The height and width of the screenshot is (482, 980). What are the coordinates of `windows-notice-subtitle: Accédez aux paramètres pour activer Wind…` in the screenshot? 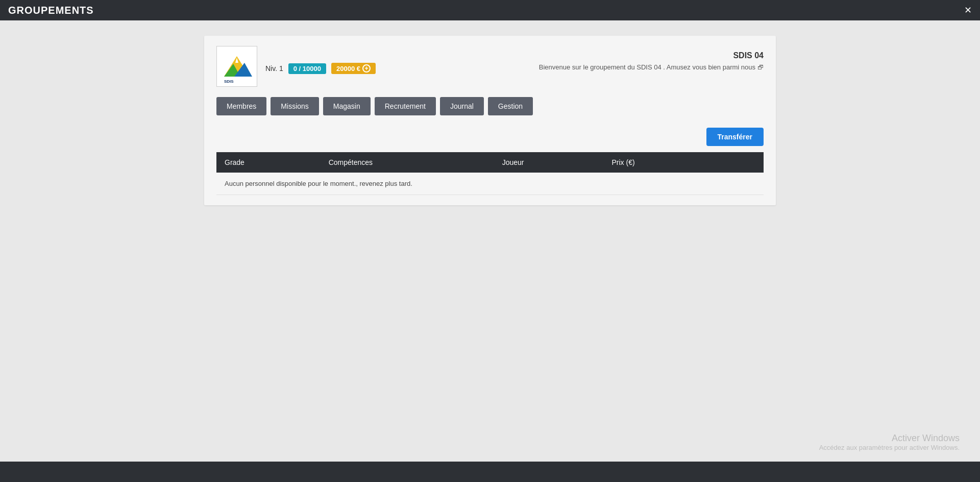 It's located at (889, 447).